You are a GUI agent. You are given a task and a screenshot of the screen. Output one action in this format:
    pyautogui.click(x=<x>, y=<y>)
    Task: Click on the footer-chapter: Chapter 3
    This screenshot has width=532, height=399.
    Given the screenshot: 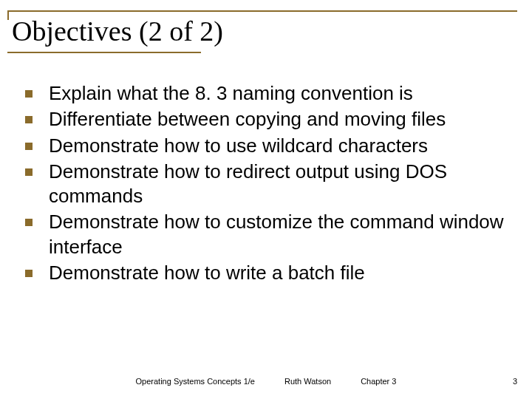 What is the action you would take?
    pyautogui.click(x=378, y=381)
    